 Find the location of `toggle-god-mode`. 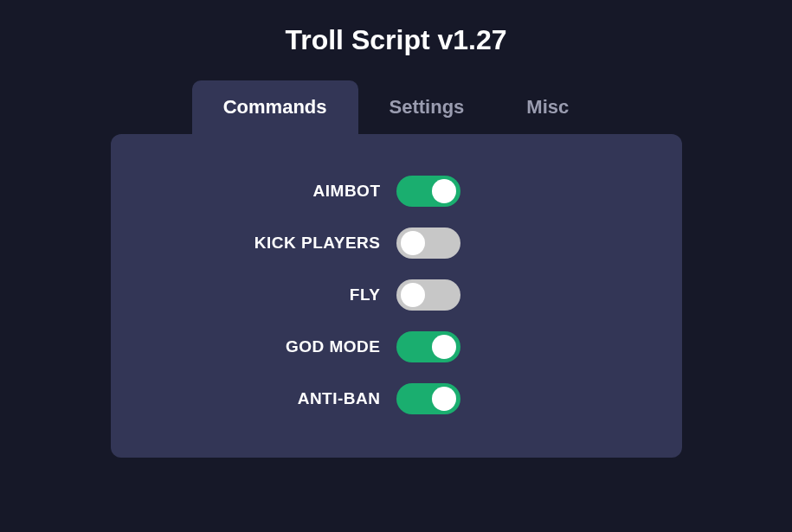

toggle-god-mode is located at coordinates (428, 347).